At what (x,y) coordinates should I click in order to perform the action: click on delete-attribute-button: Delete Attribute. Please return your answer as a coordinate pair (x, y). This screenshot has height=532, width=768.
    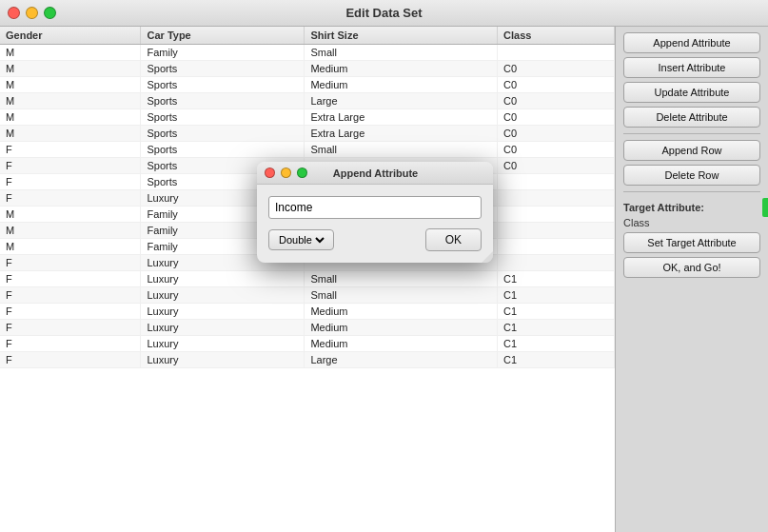
    Looking at the image, I should click on (692, 117).